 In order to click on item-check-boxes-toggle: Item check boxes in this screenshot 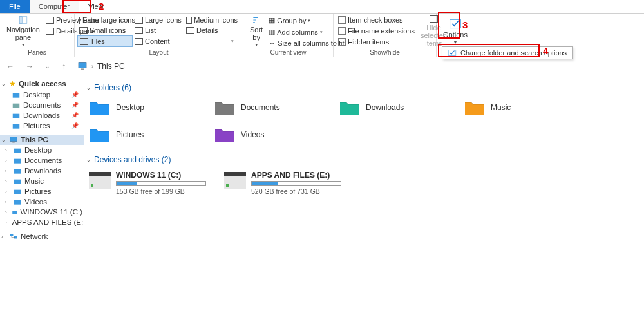, I will do `click(376, 20)`.